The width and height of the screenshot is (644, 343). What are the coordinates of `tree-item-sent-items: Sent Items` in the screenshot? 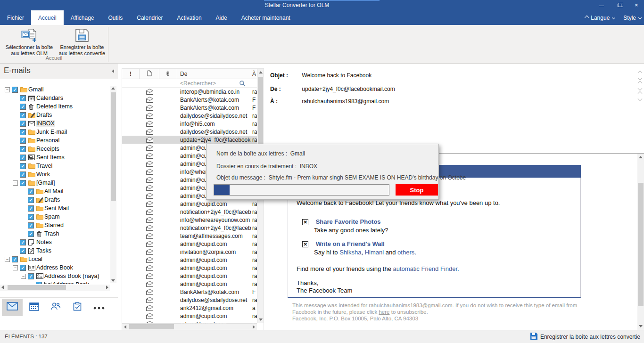 It's located at (55, 157).